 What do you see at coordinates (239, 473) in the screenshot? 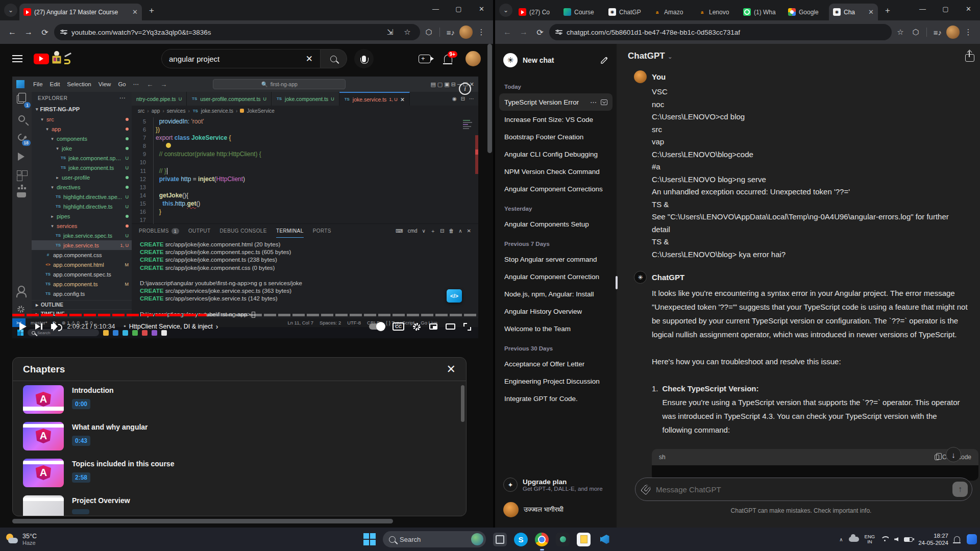
I see `chapter-item: Topics included in this course2:58` at bounding box center [239, 473].